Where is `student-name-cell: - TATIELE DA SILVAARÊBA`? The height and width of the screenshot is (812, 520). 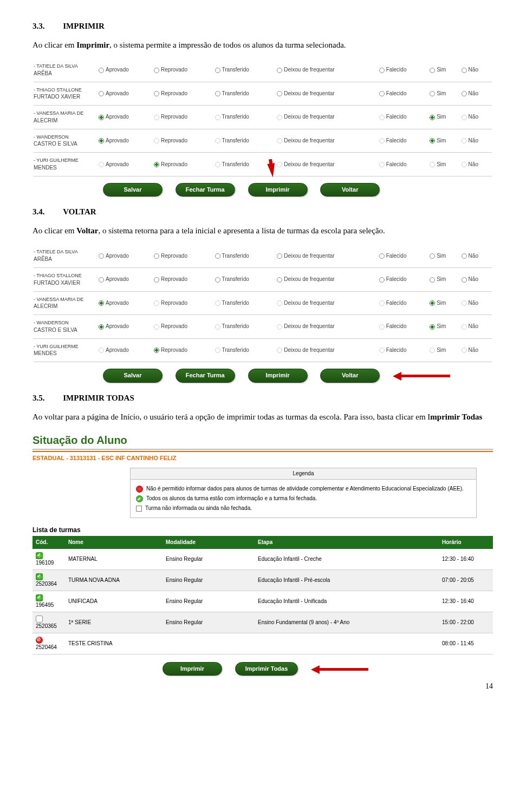 student-name-cell: - TATIELE DA SILVAARÊBA is located at coordinates (65, 70).